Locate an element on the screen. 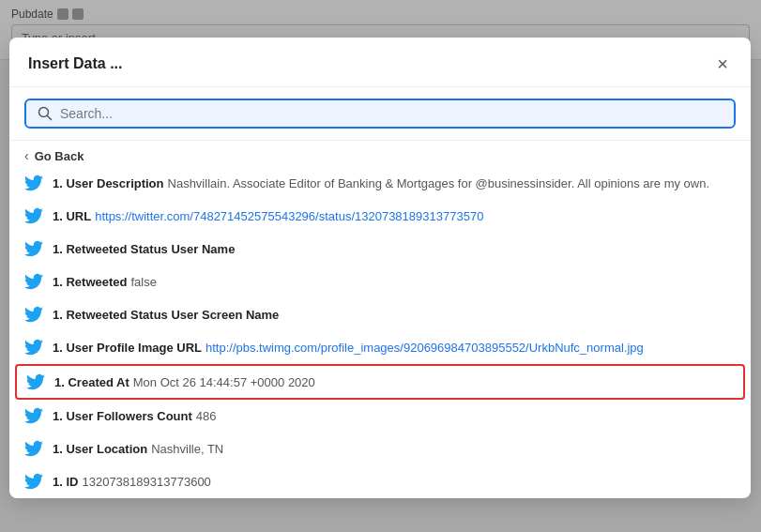 This screenshot has height=532, width=761. item-text: 1. Retweeted Status User Screen Name is located at coordinates (165, 315).